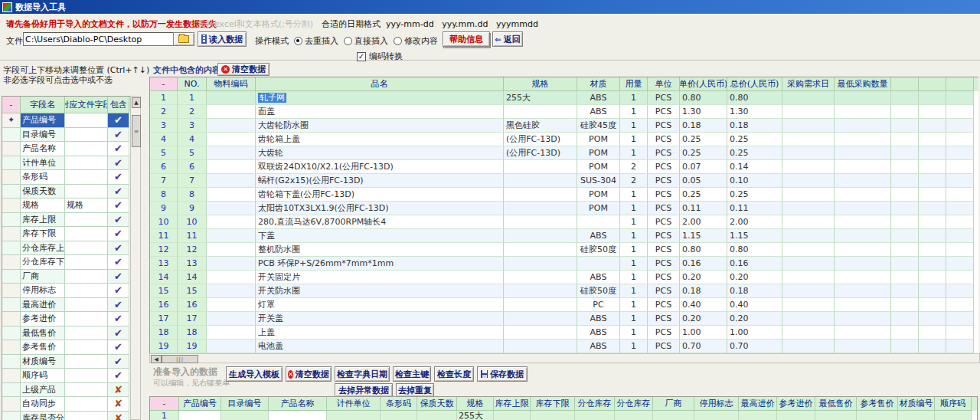 The width and height of the screenshot is (980, 420). What do you see at coordinates (755, 291) in the screenshot?
I see `data-cell: 0.18` at bounding box center [755, 291].